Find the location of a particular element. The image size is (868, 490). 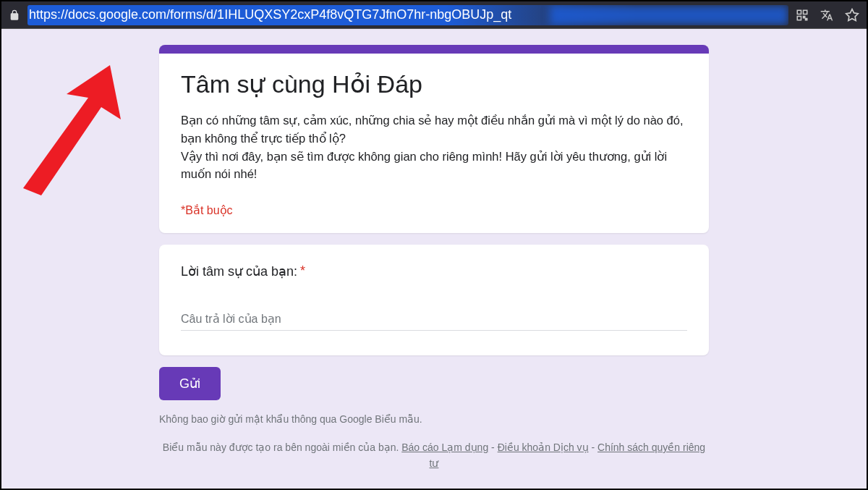

form-desc-line2: Vậy thì nơi đây, bạn sẽ tìm được không g… is located at coordinates (424, 165).